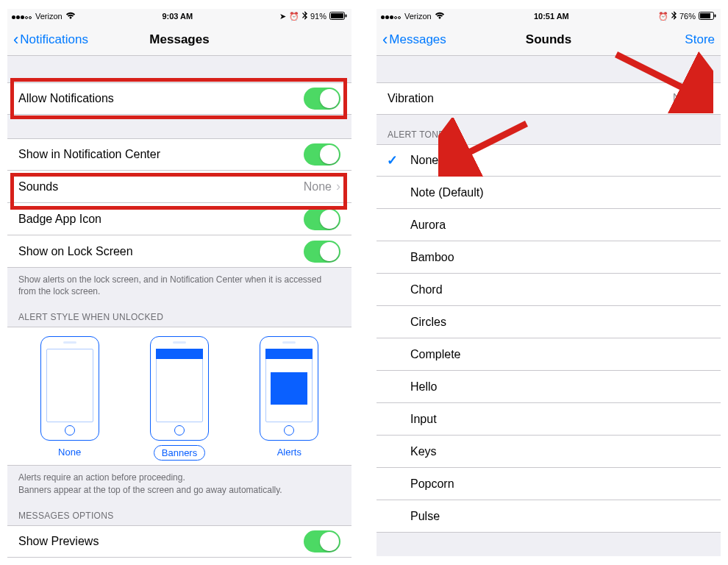  What do you see at coordinates (410, 99) in the screenshot?
I see `row-label: Vibration` at bounding box center [410, 99].